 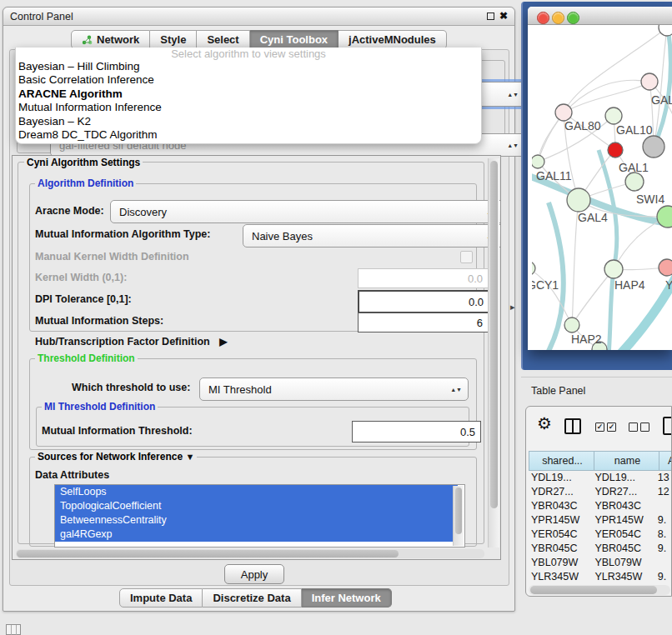 What do you see at coordinates (257, 535) in the screenshot?
I see `attribute-list-item: gal4RGexp` at bounding box center [257, 535].